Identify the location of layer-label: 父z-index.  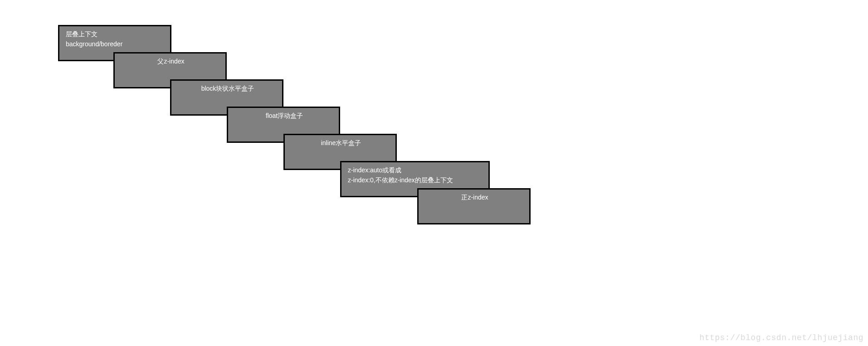
(171, 61).